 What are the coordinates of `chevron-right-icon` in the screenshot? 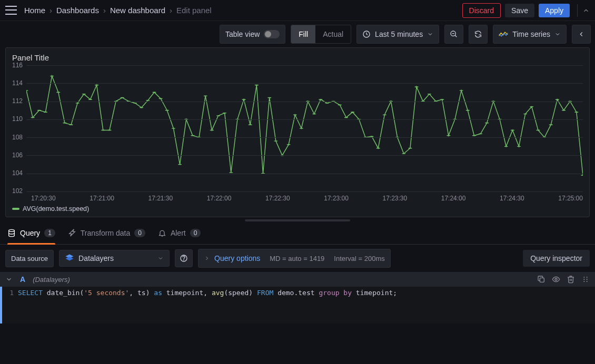 It's located at (207, 258).